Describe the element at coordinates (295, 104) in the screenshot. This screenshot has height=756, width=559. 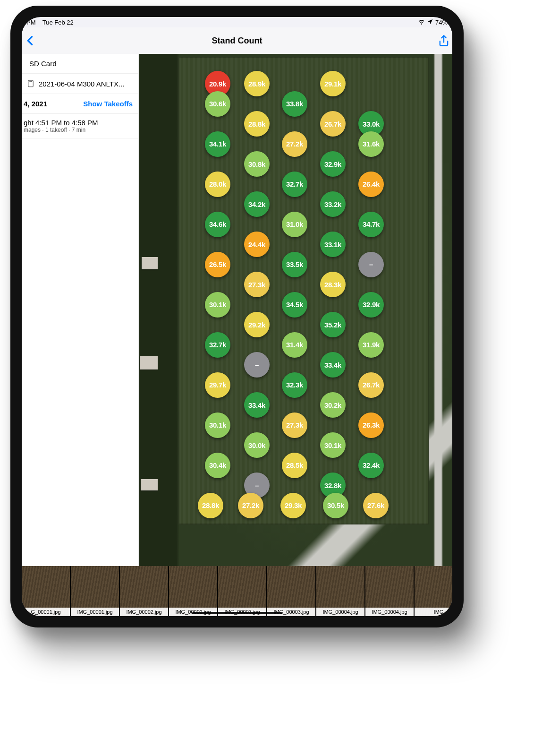
I see `stand-count-marker: 33.8k` at that location.